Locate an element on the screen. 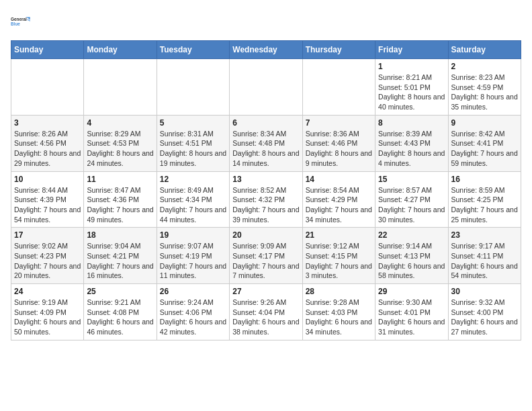  week-row-5: 24Sunrise: 9:19 AM Sunset: 4:09 PM Dayli… is located at coordinates (266, 312).